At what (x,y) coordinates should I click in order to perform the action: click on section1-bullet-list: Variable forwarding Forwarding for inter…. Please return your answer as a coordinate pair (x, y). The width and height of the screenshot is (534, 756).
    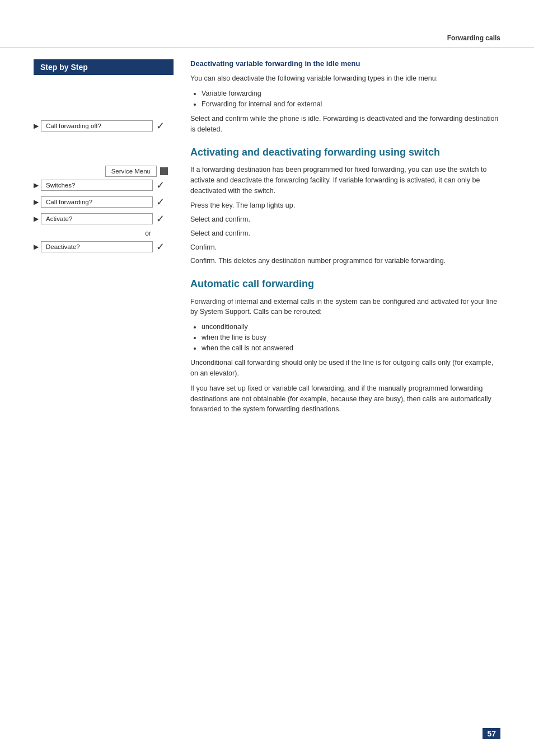
    Looking at the image, I should click on (351, 99).